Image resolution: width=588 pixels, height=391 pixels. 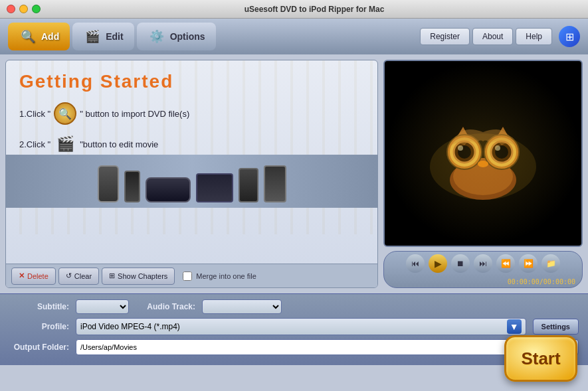 I want to click on chapters-icon: ⊞, so click(x=112, y=276).